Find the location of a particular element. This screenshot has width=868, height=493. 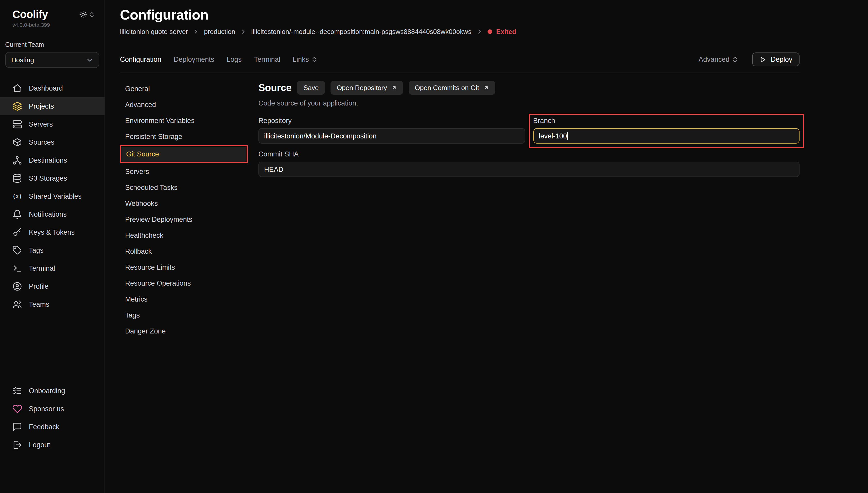

key-icon is located at coordinates (17, 232).